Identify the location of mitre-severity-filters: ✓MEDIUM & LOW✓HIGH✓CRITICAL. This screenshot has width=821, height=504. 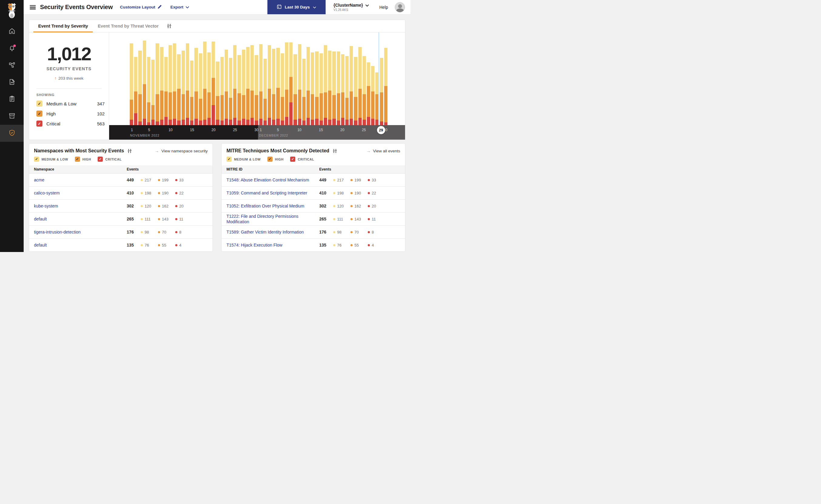
(313, 159).